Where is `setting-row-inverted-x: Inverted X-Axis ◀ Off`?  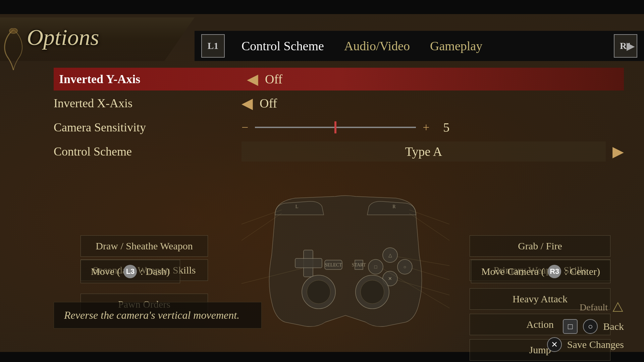 setting-row-inverted-x: Inverted X-Axis ◀ Off is located at coordinates (339, 103).